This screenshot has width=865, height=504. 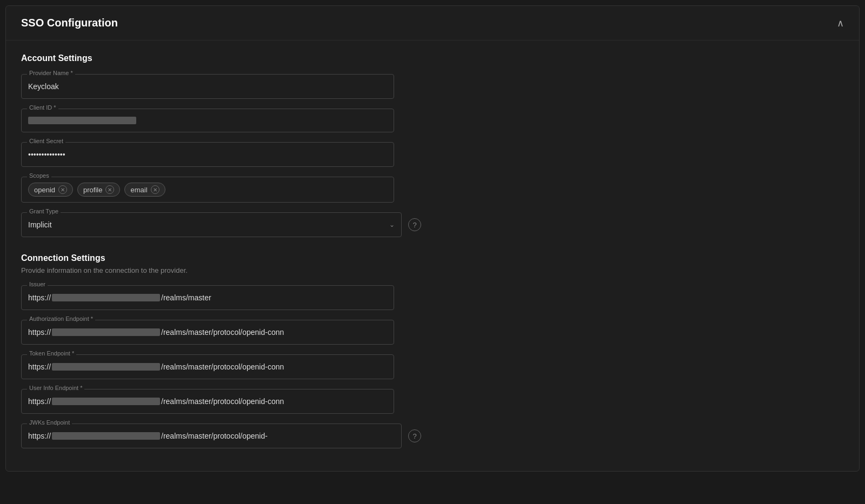 What do you see at coordinates (211, 225) in the screenshot?
I see `grant-type-wrapper: Grant Type Implicit Authorization Code C…` at bounding box center [211, 225].